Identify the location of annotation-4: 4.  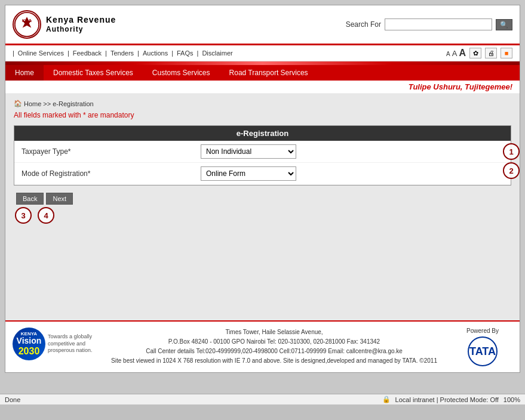
(46, 215).